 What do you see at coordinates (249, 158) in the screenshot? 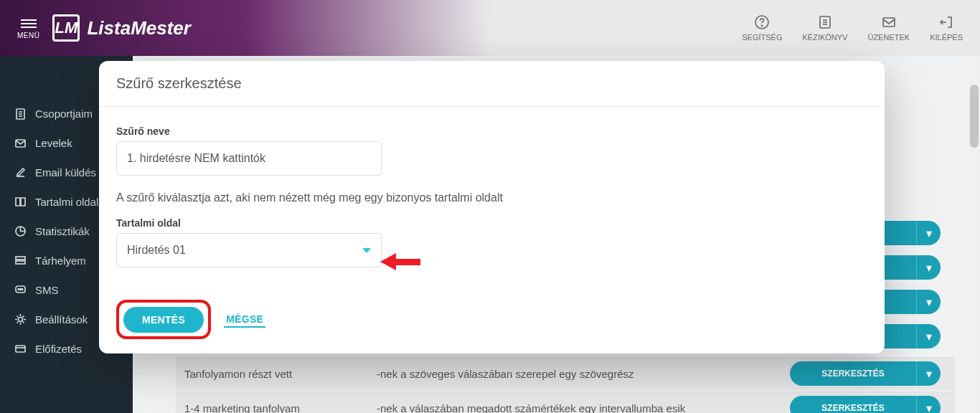
I see `filter-name-input` at bounding box center [249, 158].